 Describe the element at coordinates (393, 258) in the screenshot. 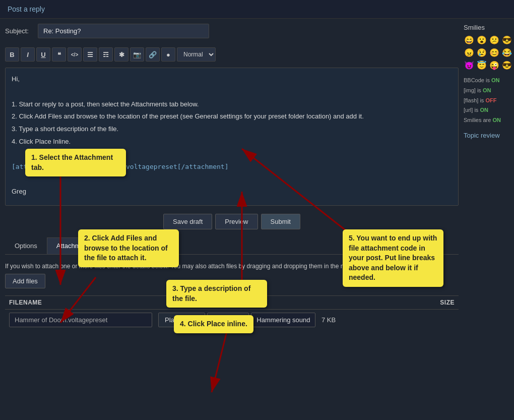

I see `annotation-5: 5. You want to end up with file attachme…` at that location.